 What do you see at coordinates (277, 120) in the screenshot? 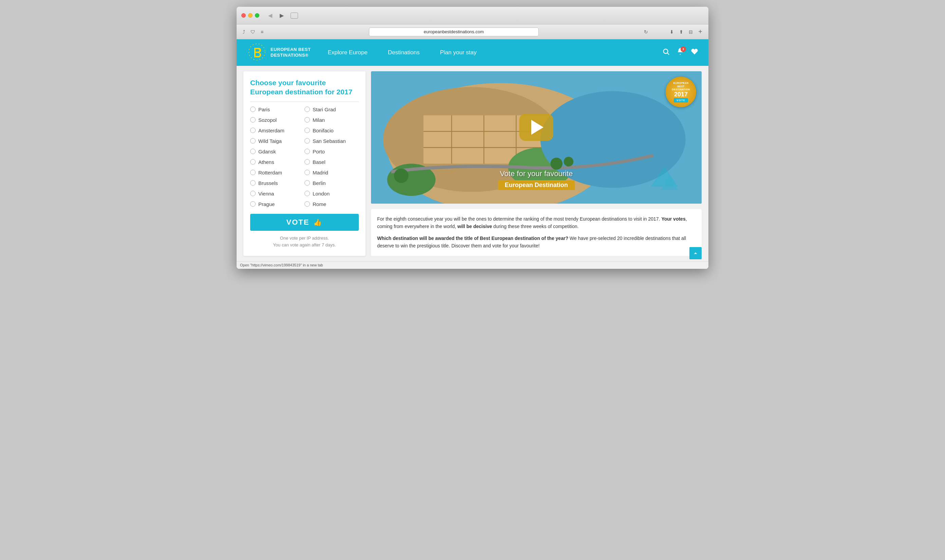
I see `dest-sozopol: Sozopol` at bounding box center [277, 120].